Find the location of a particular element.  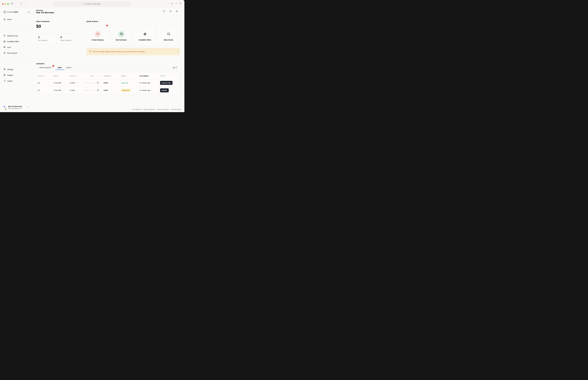

privacy-policy-link: Privacy Policy is located at coordinates (176, 110).